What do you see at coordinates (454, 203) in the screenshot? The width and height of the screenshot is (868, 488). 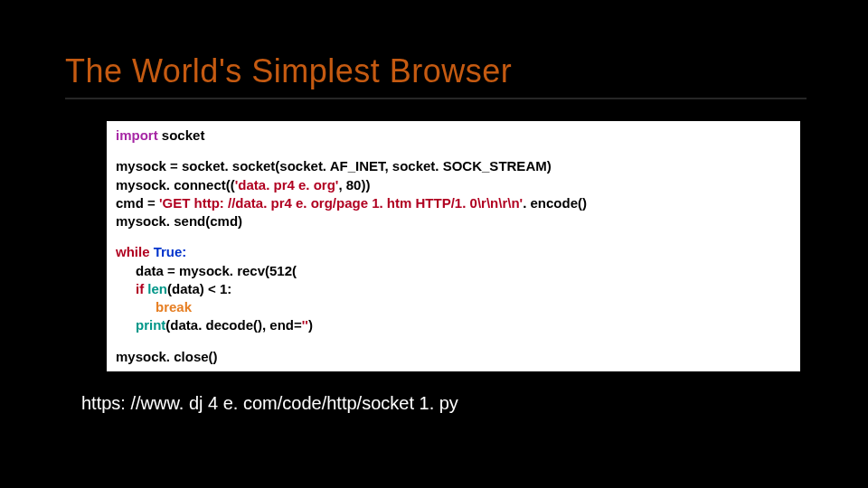 I see `code-line: cmd = 'GET http: //data. pr4 e. org/page…` at bounding box center [454, 203].